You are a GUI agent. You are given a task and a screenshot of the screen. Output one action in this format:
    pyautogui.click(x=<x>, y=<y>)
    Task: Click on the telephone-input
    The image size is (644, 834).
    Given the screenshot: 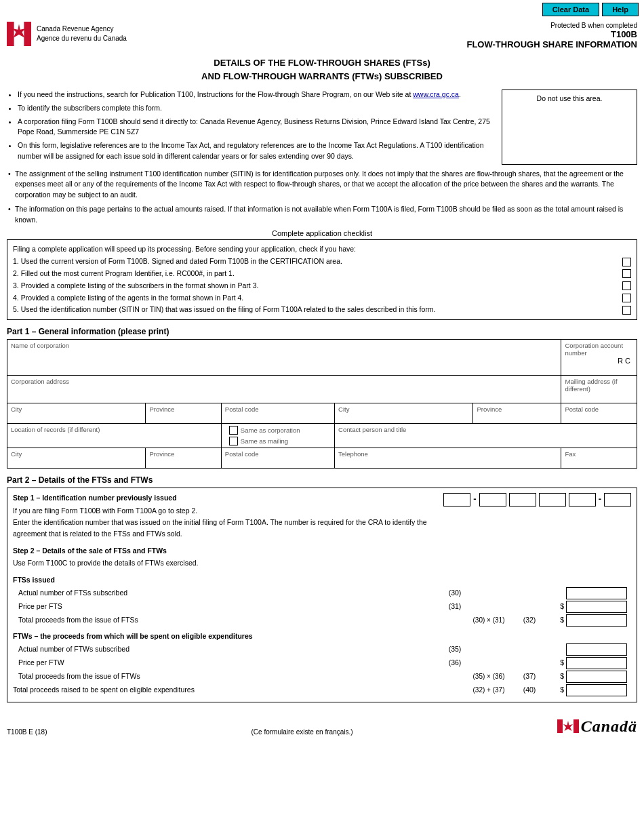 What is the action you would take?
    pyautogui.click(x=447, y=462)
    